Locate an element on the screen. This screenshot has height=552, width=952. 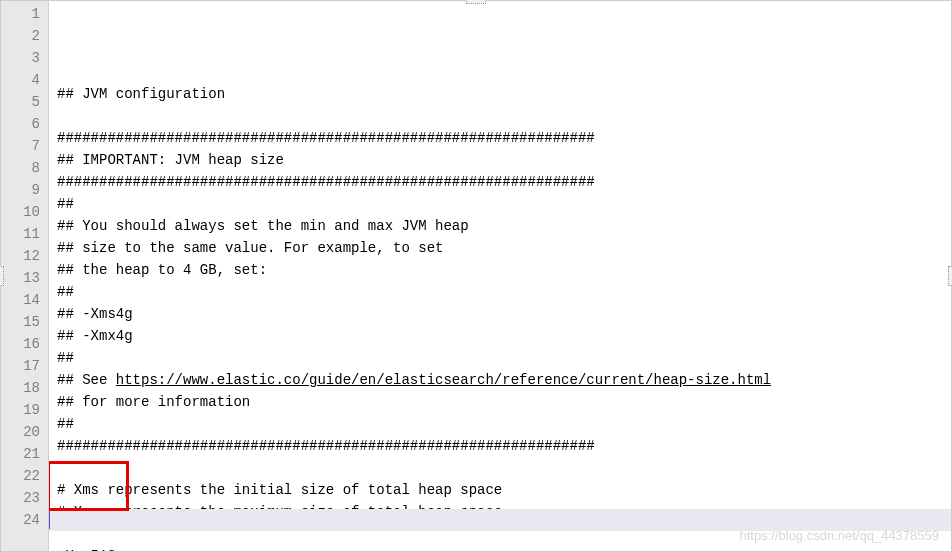
code-line: ## for more information is located at coordinates (504, 402).